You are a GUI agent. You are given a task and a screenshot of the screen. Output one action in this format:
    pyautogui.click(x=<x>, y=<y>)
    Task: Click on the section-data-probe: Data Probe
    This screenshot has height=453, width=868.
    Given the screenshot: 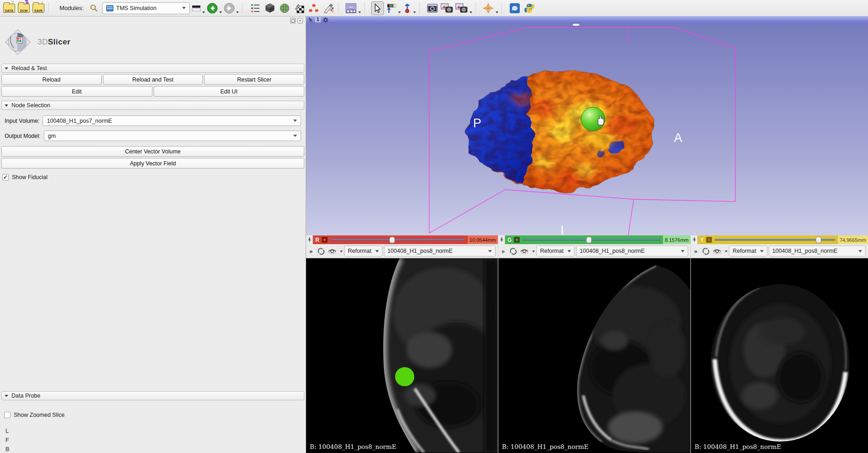 What is the action you would take?
    pyautogui.click(x=153, y=396)
    